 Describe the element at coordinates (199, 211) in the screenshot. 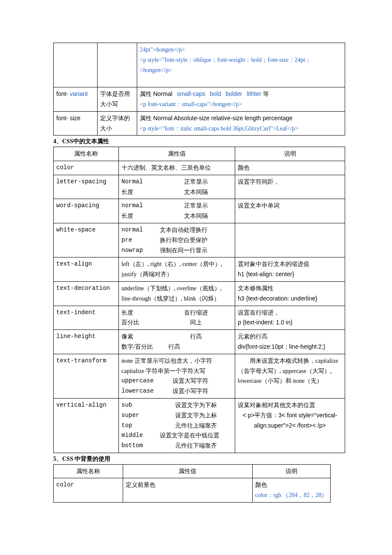

I see `table-row: word-spacing normal正常显示 长度文本间隔 设置文本中单词` at that location.